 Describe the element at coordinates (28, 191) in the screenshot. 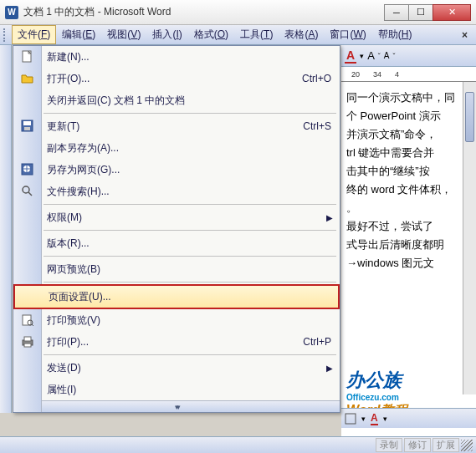

I see `search-icon` at that location.